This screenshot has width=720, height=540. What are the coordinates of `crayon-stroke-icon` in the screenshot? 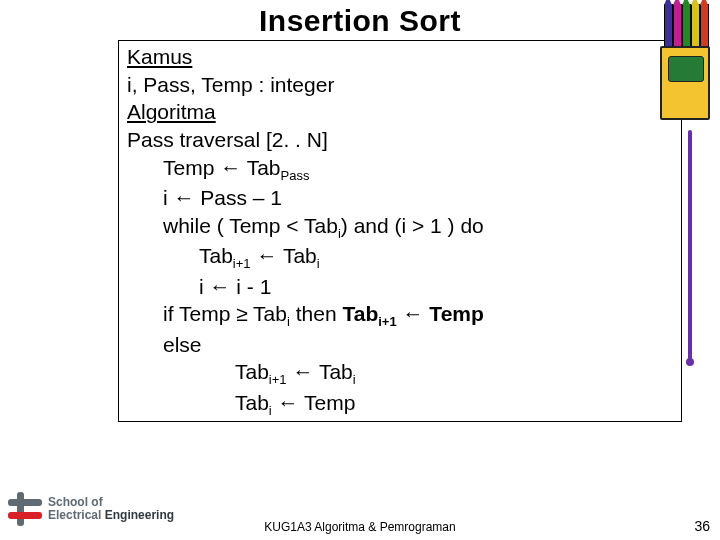 It's located at (690, 245).